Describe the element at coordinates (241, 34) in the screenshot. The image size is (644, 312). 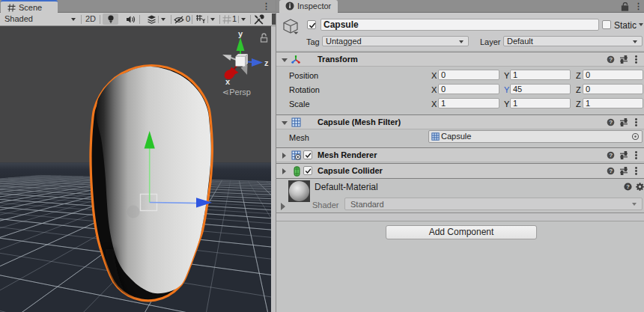
I see `svg-text: y` at that location.